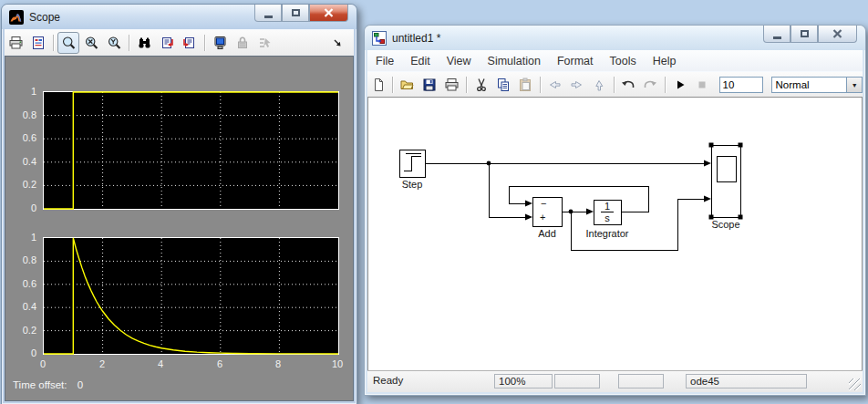  I want to click on save-axes-settings-icon, so click(167, 43).